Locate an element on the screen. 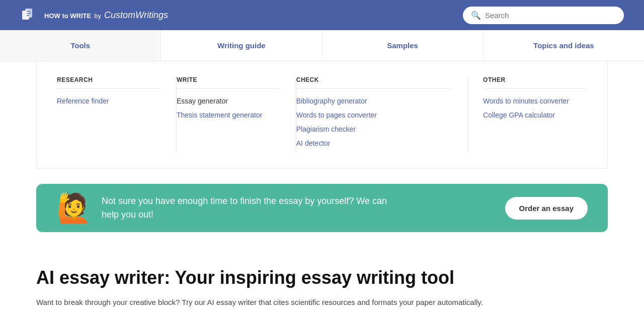 The height and width of the screenshot is (318, 644). bibliography-generator-link: Bibliography generator is located at coordinates (374, 101).